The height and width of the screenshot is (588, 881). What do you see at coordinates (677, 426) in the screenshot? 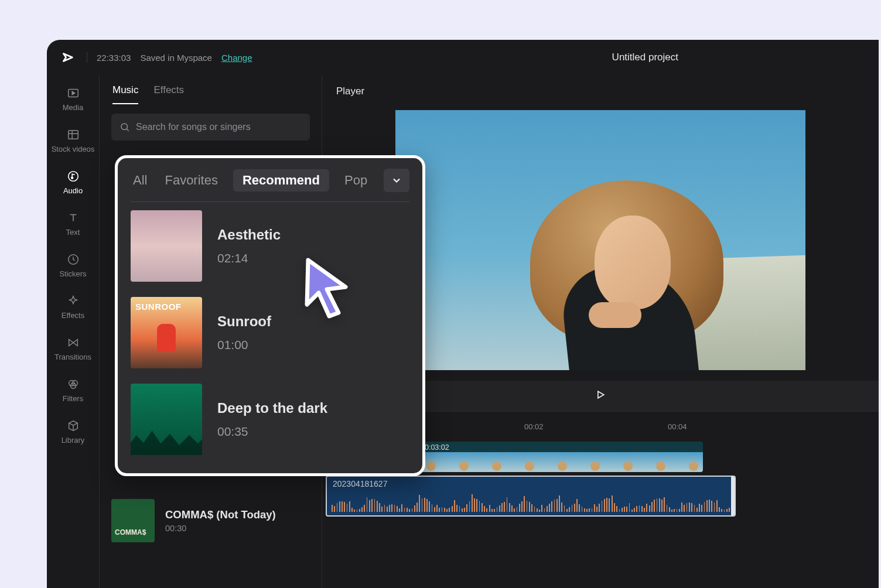
I see `ruler-tick: 00:04` at bounding box center [677, 426].